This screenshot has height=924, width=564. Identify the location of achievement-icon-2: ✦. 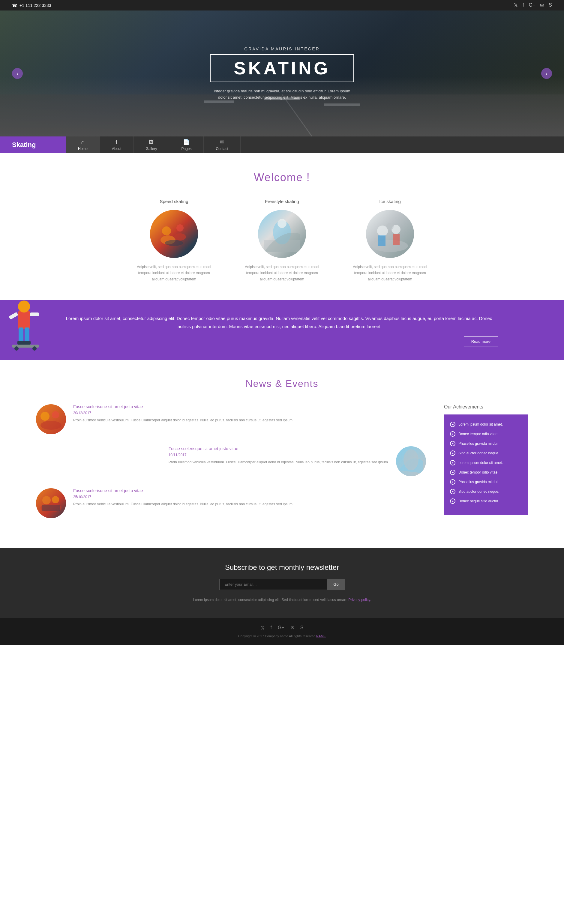
(453, 434).